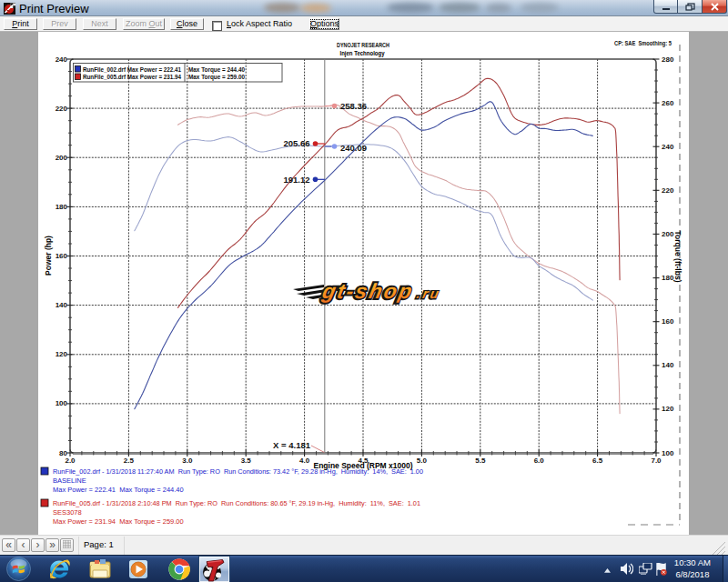 The width and height of the screenshot is (728, 582). Describe the element at coordinates (480, 460) in the screenshot. I see `svg-text: 5.5` at that location.